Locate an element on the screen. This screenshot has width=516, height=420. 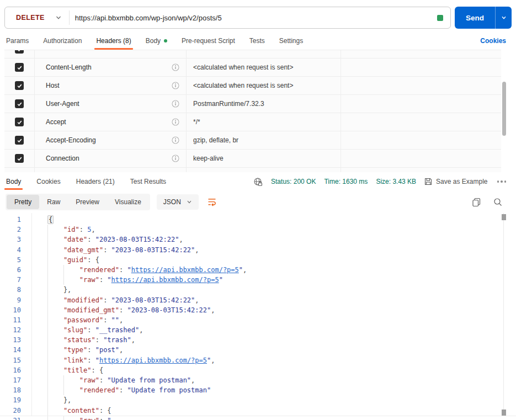
response-tabs-list: BodyCookiesHeaders (21)Test Results is located at coordinates (93, 182).